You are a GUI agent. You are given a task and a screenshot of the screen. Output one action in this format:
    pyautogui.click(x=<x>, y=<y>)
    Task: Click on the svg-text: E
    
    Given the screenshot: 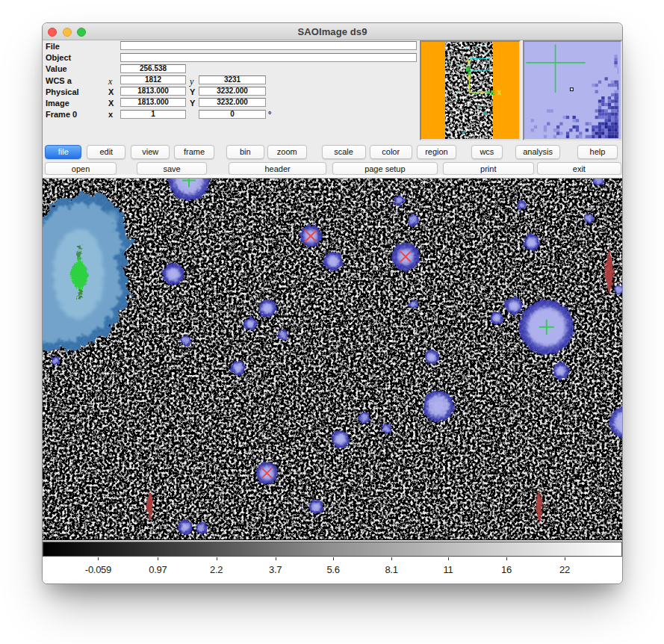 What is the action you would take?
    pyautogui.click(x=493, y=93)
    